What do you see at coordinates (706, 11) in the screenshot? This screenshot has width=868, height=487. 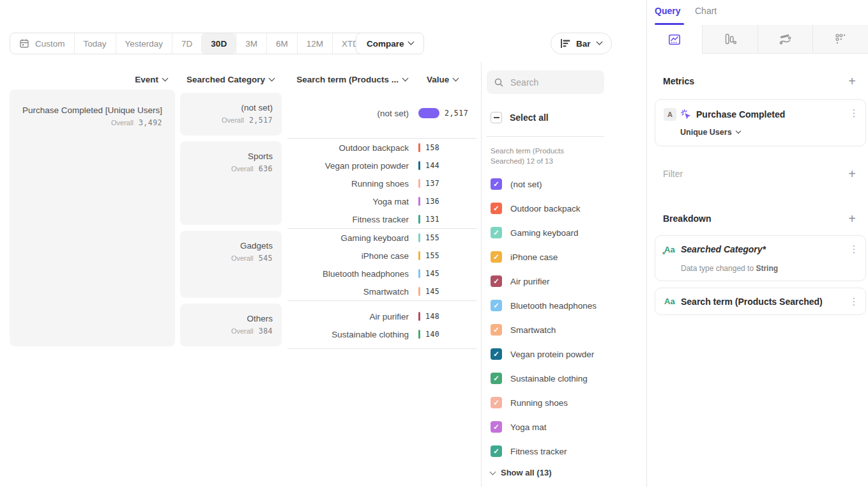 I see `tab-chart: Chart` at bounding box center [706, 11].